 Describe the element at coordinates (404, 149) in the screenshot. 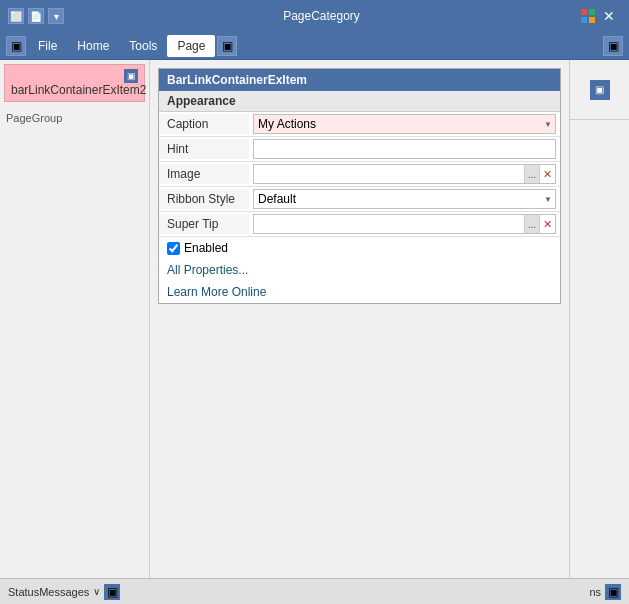

I see `hint-value` at that location.